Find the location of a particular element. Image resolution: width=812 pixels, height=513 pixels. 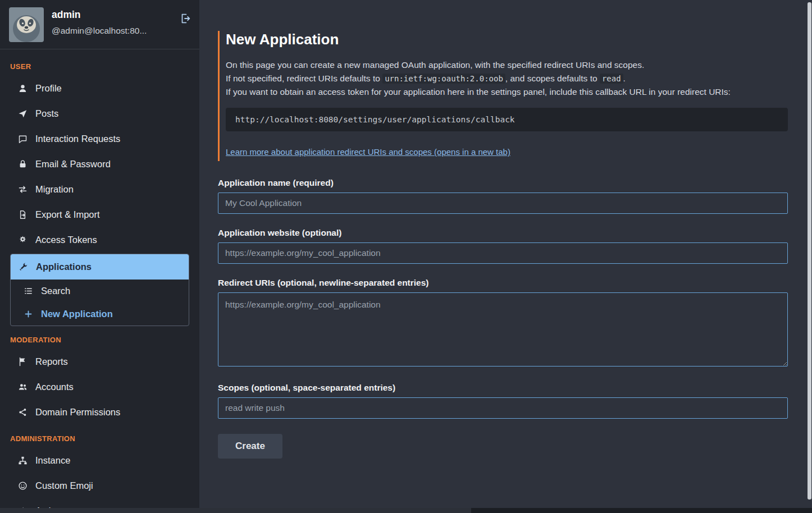

scopes-group: Scopes (optional, space-separated entrie… is located at coordinates (503, 401).